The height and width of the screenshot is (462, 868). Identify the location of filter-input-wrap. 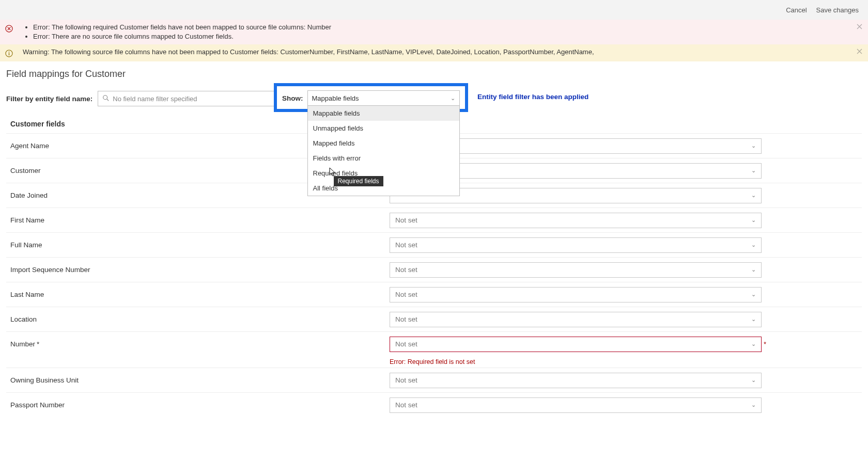
(187, 99).